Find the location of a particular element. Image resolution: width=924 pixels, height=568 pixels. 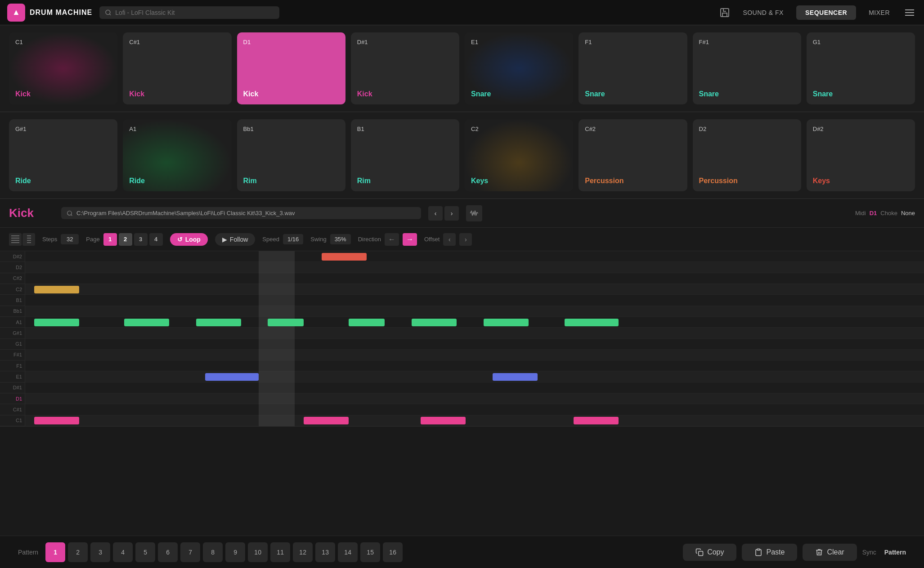

page-btn-4: 4 is located at coordinates (156, 239).